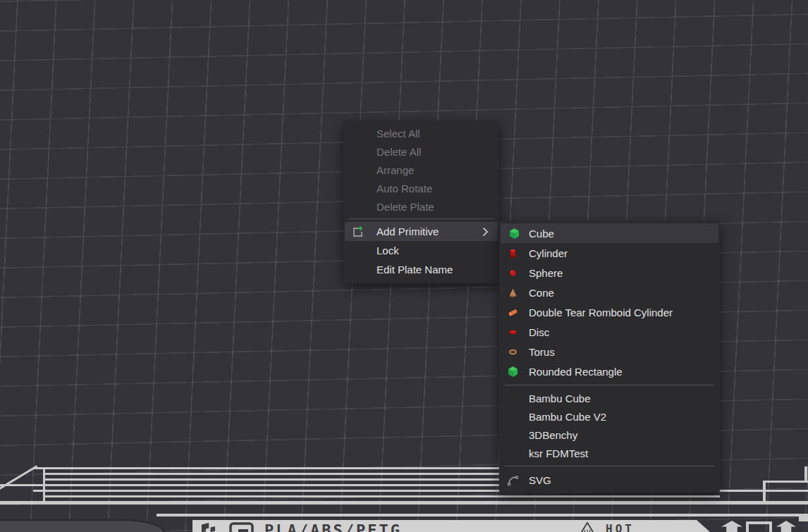 The image size is (808, 532). What do you see at coordinates (609, 253) in the screenshot?
I see `submenu-item-cylinder: Cylinder` at bounding box center [609, 253].